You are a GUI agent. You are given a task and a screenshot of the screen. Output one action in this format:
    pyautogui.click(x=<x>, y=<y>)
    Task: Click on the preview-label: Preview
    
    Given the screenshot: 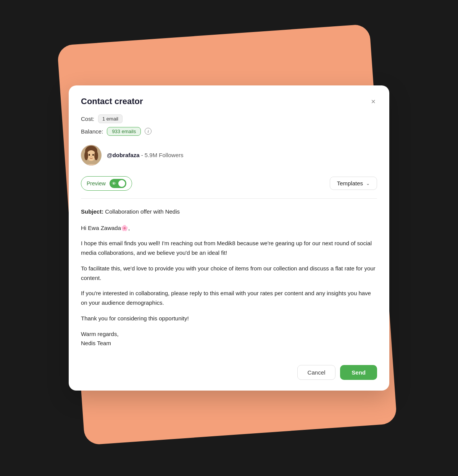 What is the action you would take?
    pyautogui.click(x=96, y=183)
    